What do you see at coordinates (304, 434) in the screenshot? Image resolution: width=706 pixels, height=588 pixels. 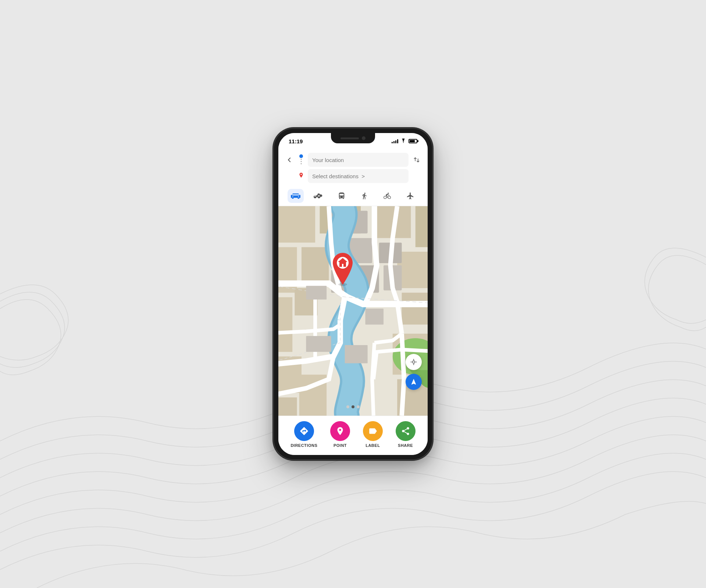 I see `directions-button: DIRECTIONS` at bounding box center [304, 434].